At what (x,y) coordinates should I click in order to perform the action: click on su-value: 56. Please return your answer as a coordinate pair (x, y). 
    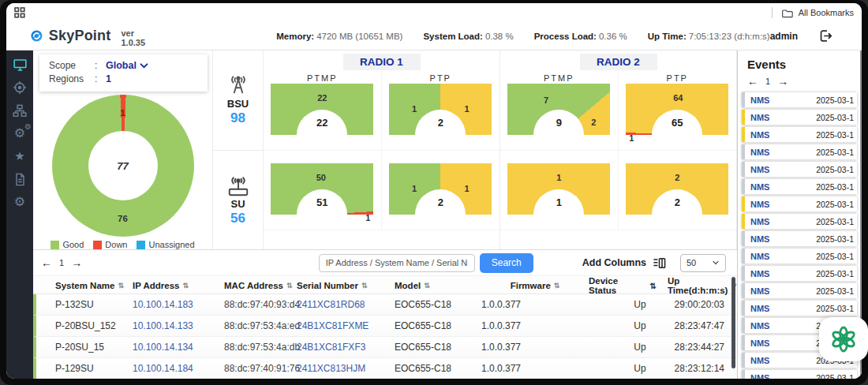
    Looking at the image, I should click on (238, 219).